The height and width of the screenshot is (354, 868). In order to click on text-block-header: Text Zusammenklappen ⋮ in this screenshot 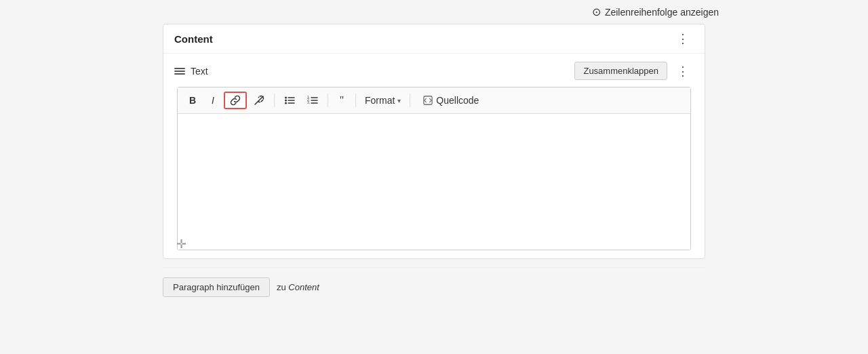, I will do `click(434, 71)`.